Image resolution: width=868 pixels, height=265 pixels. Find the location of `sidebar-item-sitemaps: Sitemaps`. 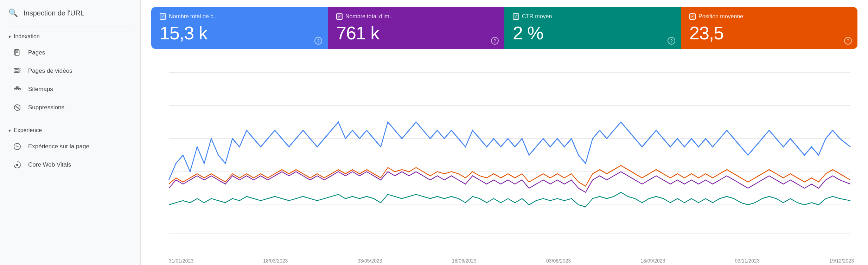

sidebar-item-sitemaps: Sitemaps is located at coordinates (68, 89).